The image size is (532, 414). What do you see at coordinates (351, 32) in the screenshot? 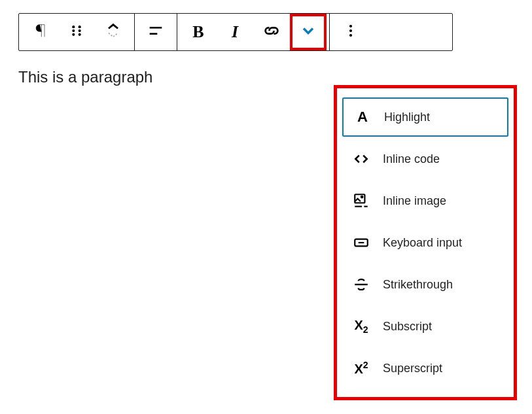
I see `toolbar-group-more` at bounding box center [351, 32].